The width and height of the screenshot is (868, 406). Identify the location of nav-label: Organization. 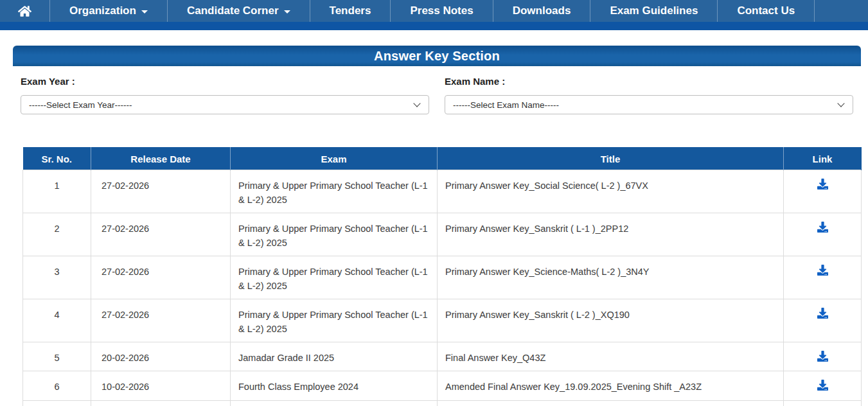
(103, 11).